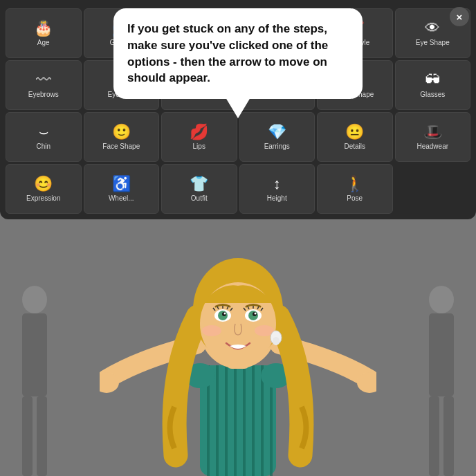  I want to click on eyebrows-icon: 〰, so click(44, 80).